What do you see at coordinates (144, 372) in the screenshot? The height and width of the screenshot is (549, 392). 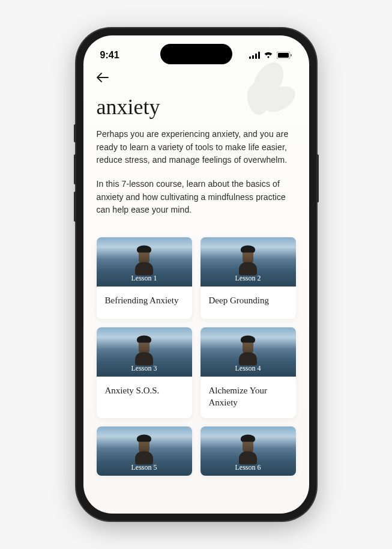 I see `lesson-card-3: Lesson 3 Anxiety S.O.S.` at bounding box center [144, 372].